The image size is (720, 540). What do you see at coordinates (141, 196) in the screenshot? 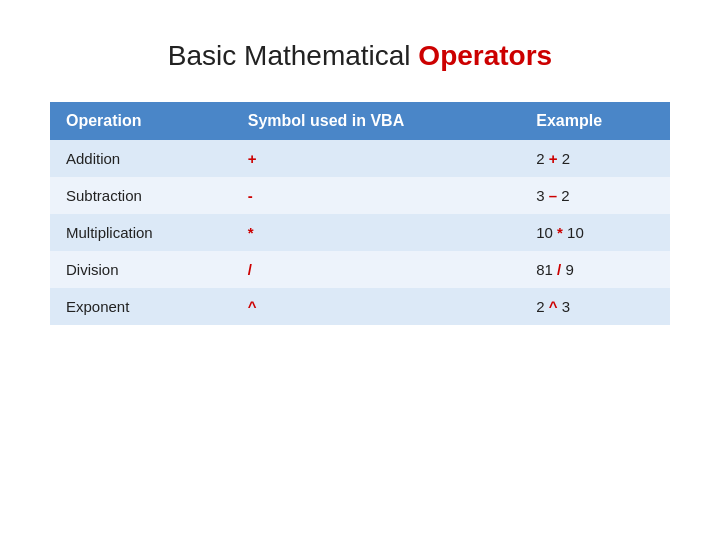
I see `cell-operation: Subtraction` at bounding box center [141, 196].